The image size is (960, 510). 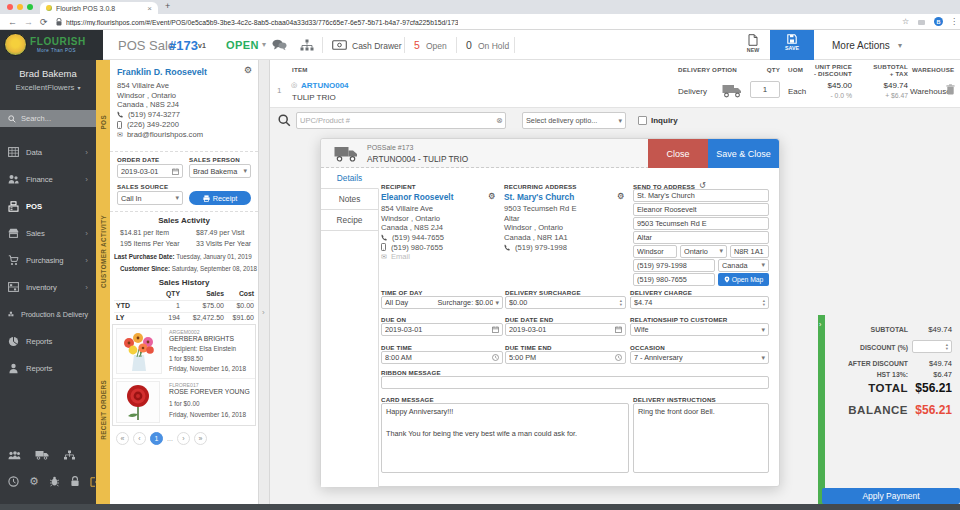 I want to click on due-on-input: 2019-03-01, so click(x=442, y=330).